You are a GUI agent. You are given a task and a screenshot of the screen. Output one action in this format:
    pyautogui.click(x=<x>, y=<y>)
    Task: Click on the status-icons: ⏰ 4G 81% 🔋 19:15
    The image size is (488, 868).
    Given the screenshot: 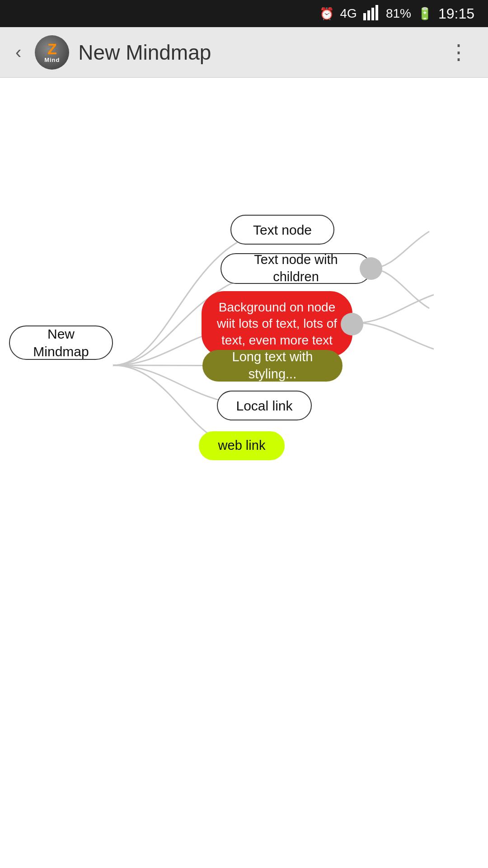 What is the action you would take?
    pyautogui.click(x=397, y=14)
    